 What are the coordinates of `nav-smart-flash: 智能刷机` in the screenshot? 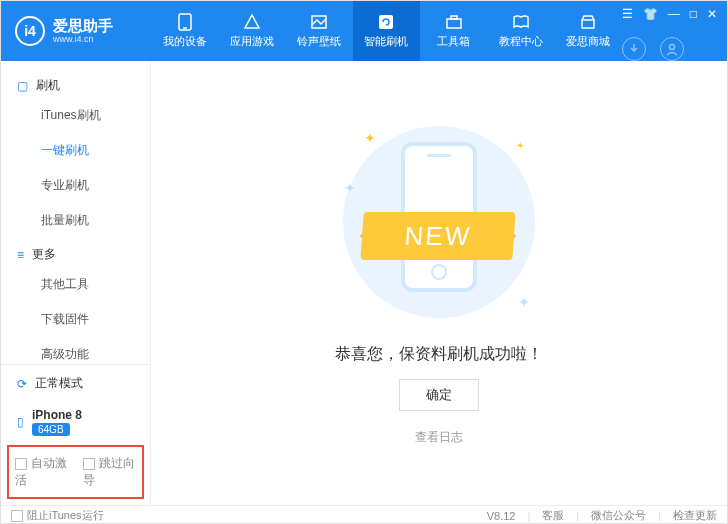 It's located at (386, 31).